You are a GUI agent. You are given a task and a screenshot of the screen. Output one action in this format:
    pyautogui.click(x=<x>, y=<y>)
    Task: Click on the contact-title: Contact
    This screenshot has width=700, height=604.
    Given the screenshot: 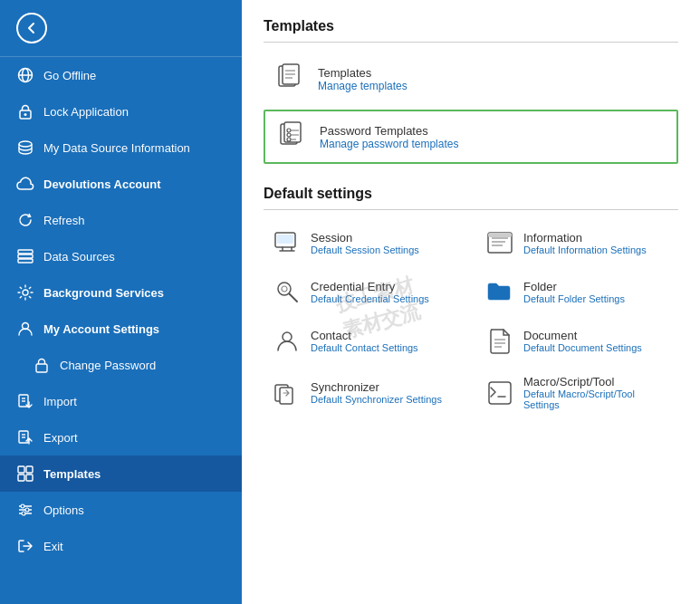 What is the action you would take?
    pyautogui.click(x=364, y=335)
    